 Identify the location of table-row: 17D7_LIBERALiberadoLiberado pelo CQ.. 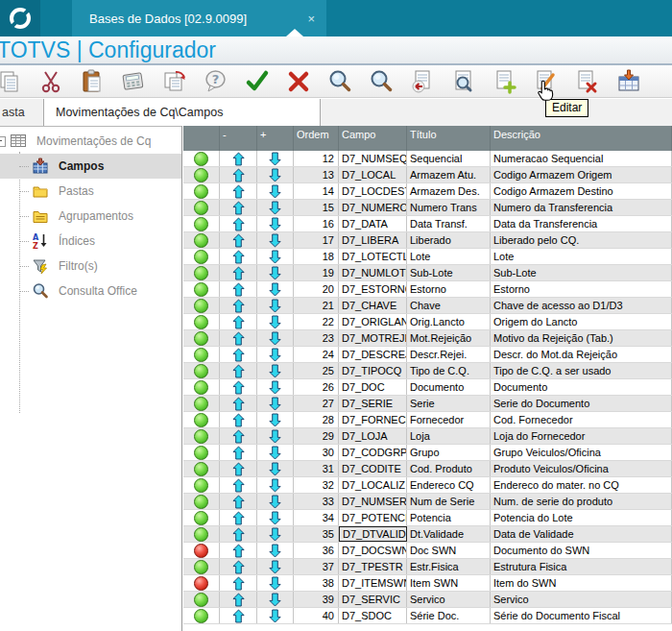
(428, 240).